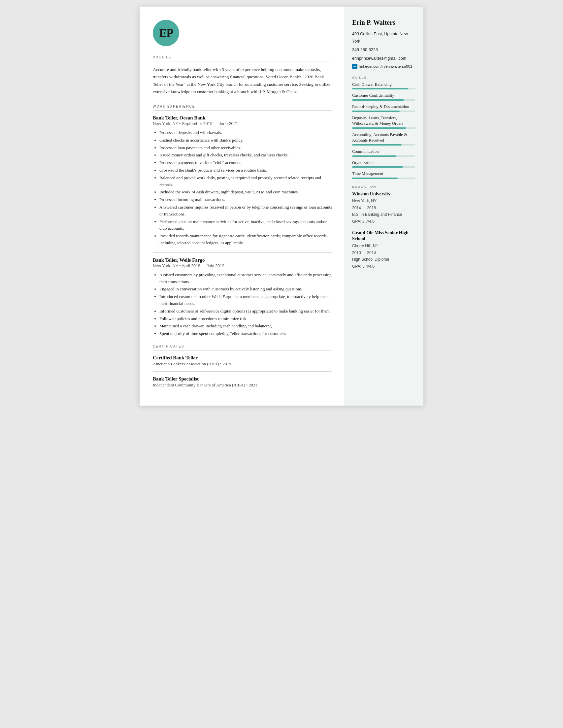 Image resolution: width=563 pixels, height=728 pixels. I want to click on avatar-initials: EP, so click(166, 33).